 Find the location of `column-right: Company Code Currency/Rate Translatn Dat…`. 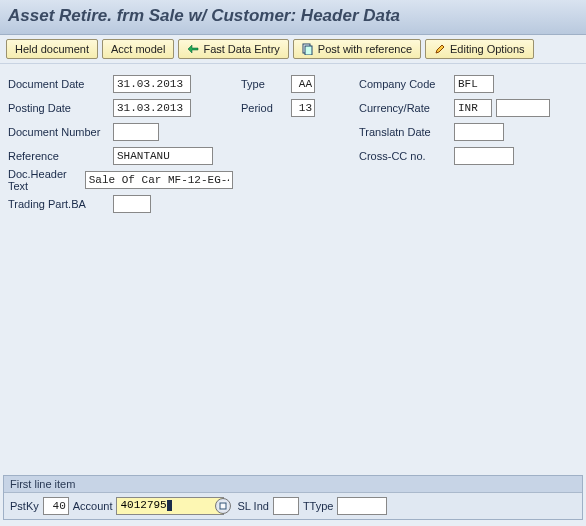

column-right: Company Code Currency/Rate Translatn Dat… is located at coordinates (464, 144).